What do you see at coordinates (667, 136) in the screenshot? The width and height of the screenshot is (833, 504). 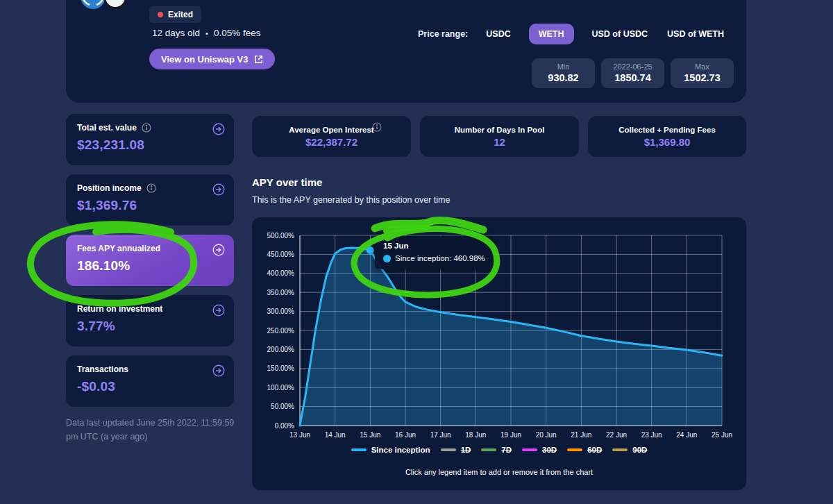 I see `collected-pending-fees-card: Collected + Pending Fees $1,369.80` at bounding box center [667, 136].